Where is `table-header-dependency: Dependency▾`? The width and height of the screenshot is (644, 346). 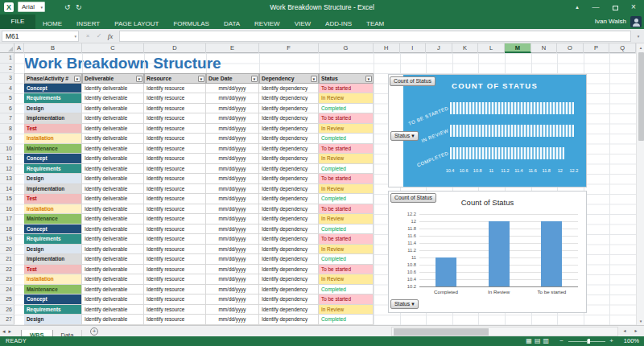 table-header-dependency: Dependency▾ is located at coordinates (289, 79).